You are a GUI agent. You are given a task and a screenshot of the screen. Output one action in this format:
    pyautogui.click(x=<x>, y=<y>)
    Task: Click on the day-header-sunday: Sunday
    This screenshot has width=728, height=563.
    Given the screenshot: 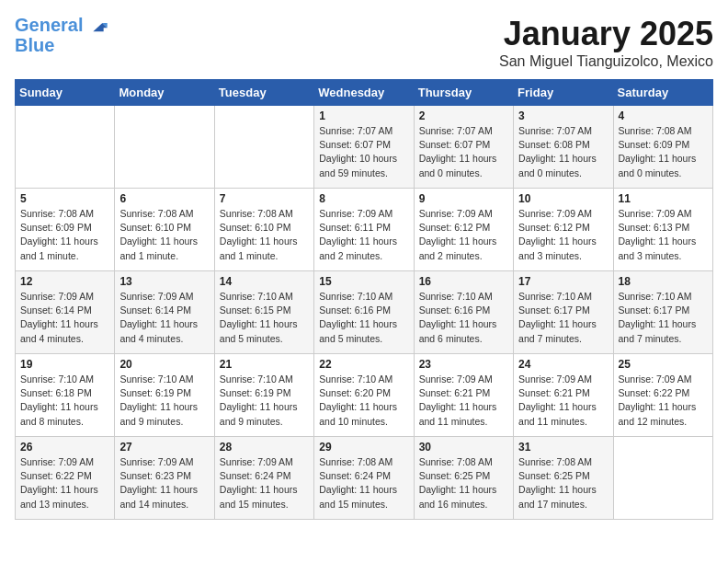 What is the action you would take?
    pyautogui.click(x=65, y=93)
    